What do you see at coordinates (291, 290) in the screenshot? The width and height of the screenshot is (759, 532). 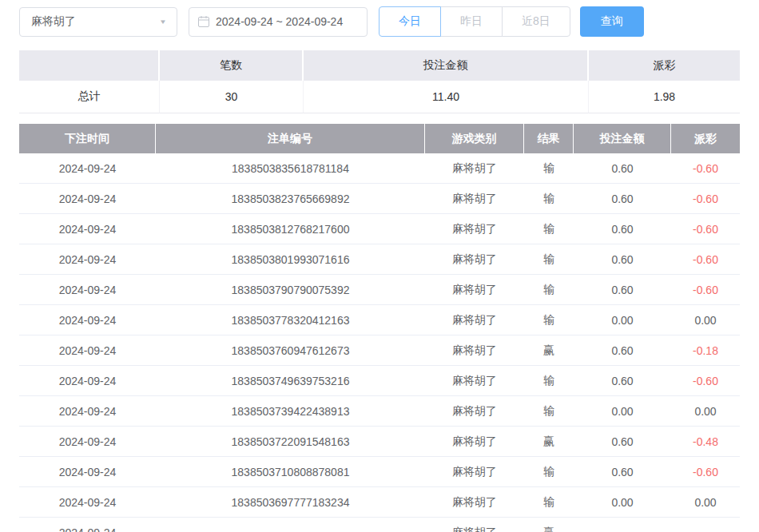 I see `bet-id-cell: 1838503790790075392` at bounding box center [291, 290].